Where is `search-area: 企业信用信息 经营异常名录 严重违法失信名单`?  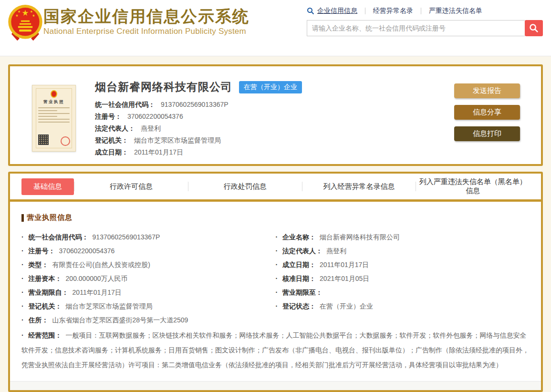 search-area: 企业信用信息 经营异常名录 严重违法失信名单 is located at coordinates (426, 21).